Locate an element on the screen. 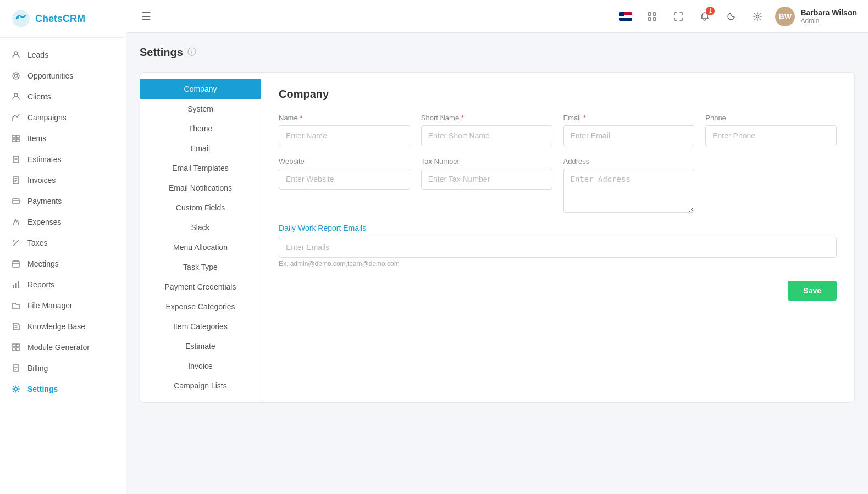 This screenshot has width=868, height=494. sidebar-item-file-manager: File Manager is located at coordinates (63, 306).